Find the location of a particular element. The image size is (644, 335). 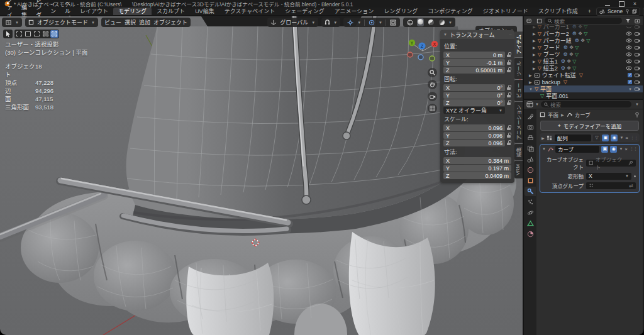

workspace-tab-animation: アニメーション is located at coordinates (355, 11).